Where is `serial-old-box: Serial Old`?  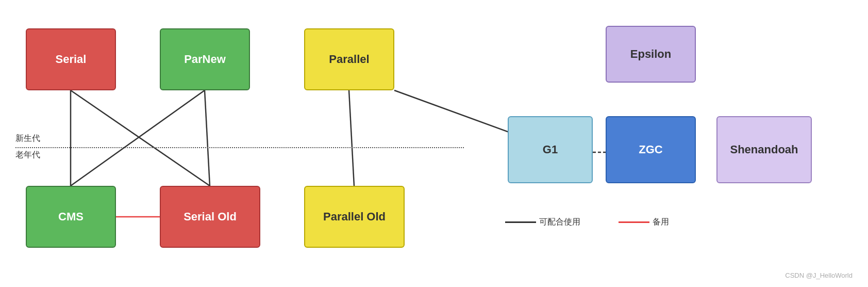 serial-old-box: Serial Old is located at coordinates (210, 217).